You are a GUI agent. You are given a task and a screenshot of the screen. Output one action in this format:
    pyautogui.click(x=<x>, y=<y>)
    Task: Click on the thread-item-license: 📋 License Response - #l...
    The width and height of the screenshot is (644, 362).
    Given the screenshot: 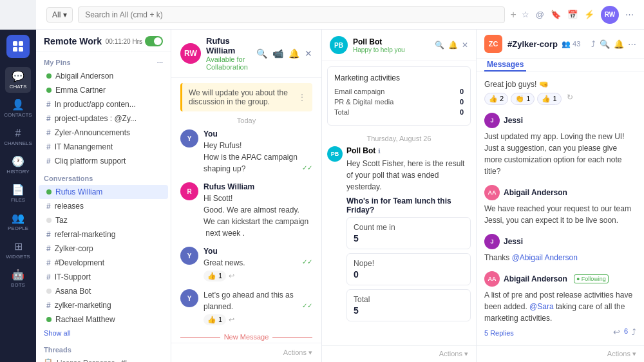 What is the action you would take?
    pyautogui.click(x=103, y=359)
    